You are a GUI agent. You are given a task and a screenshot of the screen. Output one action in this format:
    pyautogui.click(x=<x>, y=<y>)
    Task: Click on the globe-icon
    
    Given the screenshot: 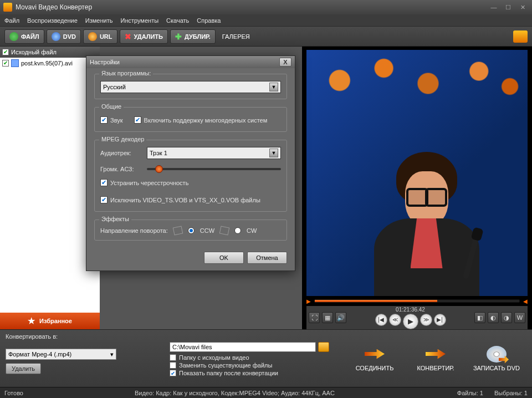 What is the action you would take?
    pyautogui.click(x=93, y=37)
    